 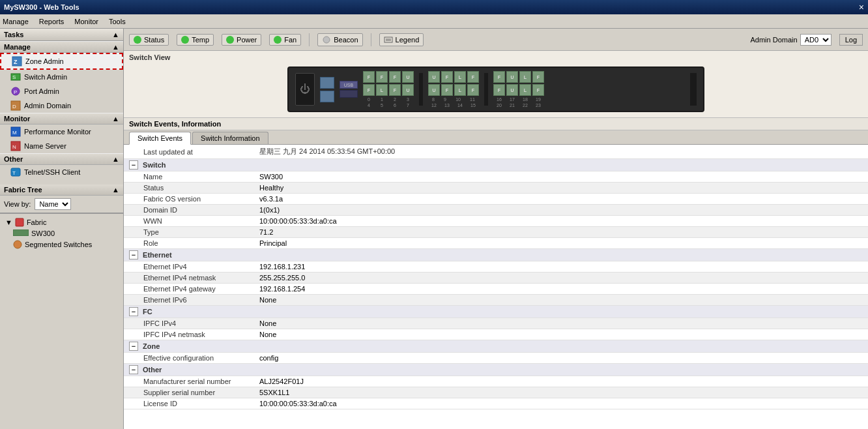 I want to click on row-domain-id: Domain ID 1(0x1), so click(x=496, y=210).